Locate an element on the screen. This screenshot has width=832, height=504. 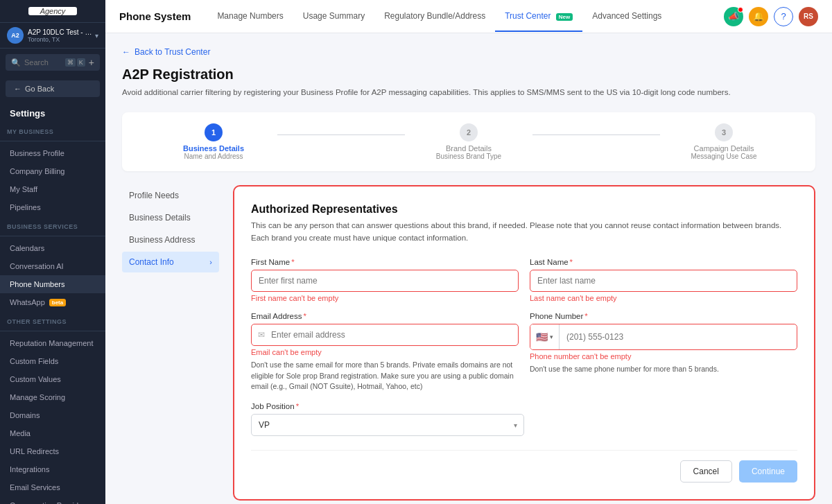
notification-dot is located at coordinates (740, 10).